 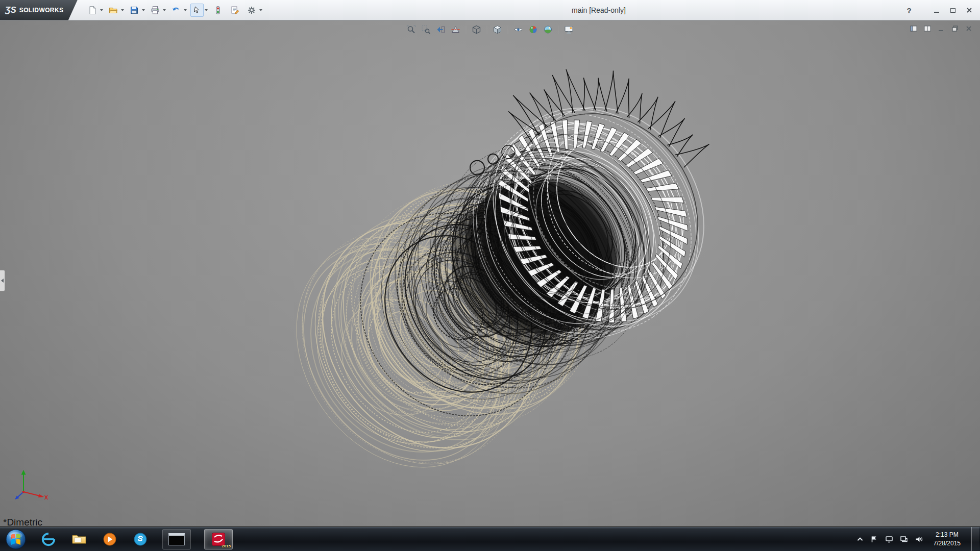 I want to click on blue-orb-icon, so click(x=140, y=539).